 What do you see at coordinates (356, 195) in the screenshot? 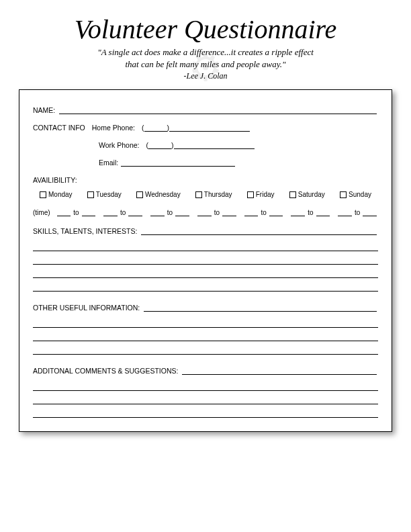
I see `day-sunday: Sunday` at bounding box center [356, 195].